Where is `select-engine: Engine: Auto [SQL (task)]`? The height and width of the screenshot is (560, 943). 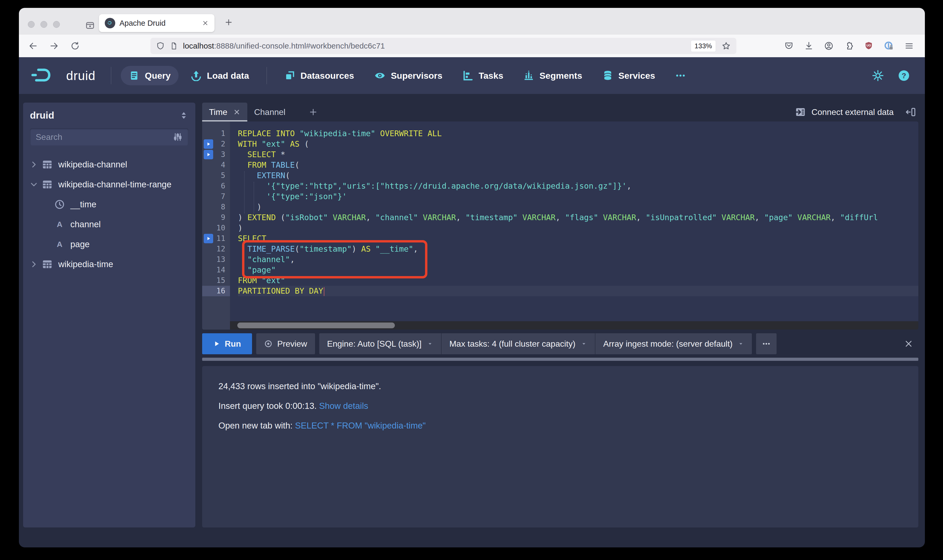 select-engine: Engine: Auto [SQL (task)] is located at coordinates (380, 344).